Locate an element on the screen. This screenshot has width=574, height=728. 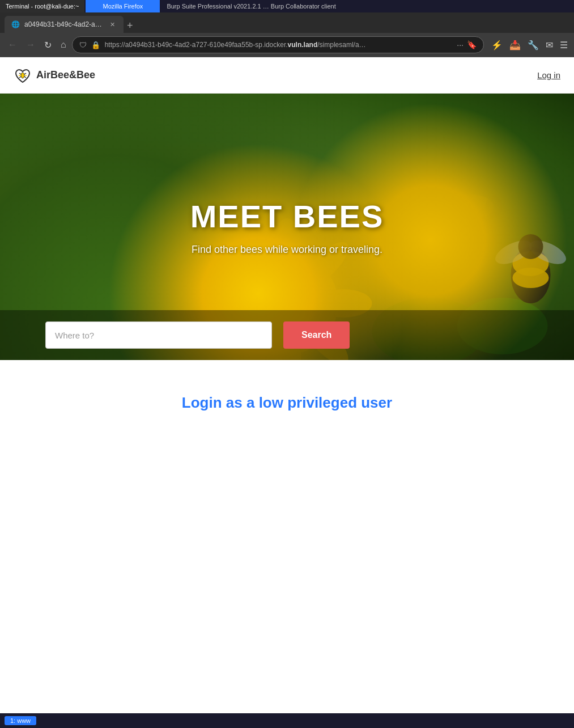
where-to-input is located at coordinates (159, 335).